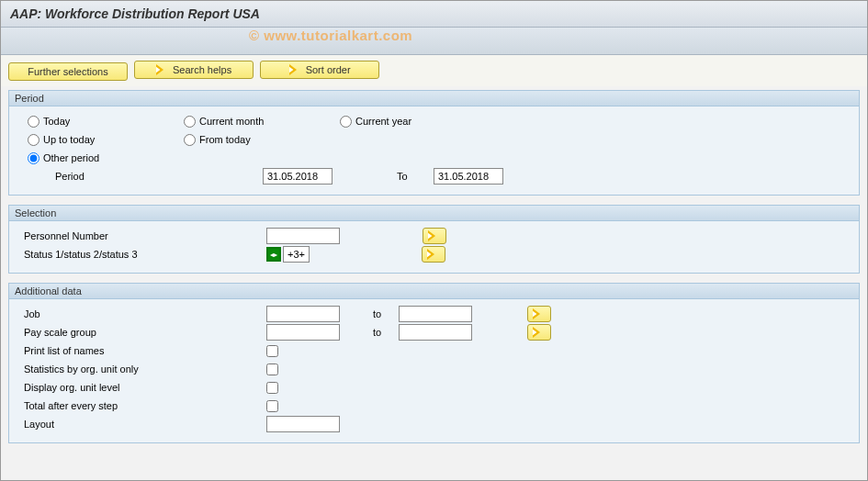 This screenshot has height=481, width=868. Describe the element at coordinates (115, 406) in the screenshot. I see `total-after-label: Total after every step` at that location.